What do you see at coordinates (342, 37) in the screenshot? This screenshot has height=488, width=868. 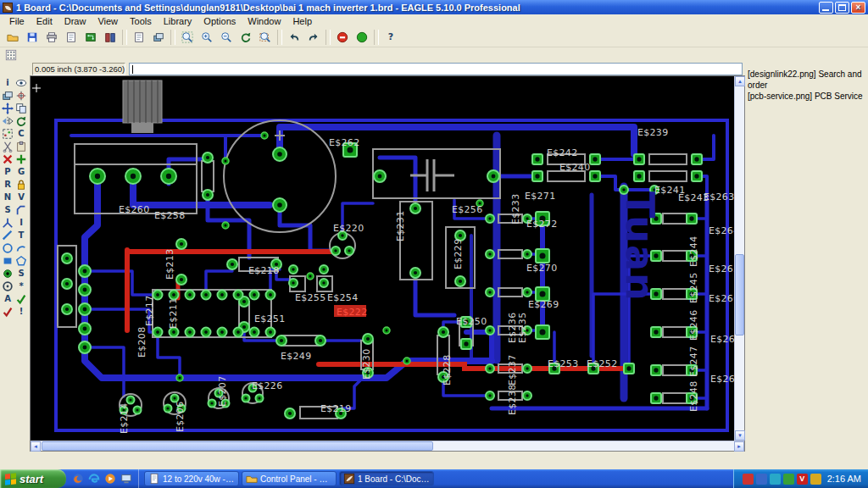 I see `stop-button` at bounding box center [342, 37].